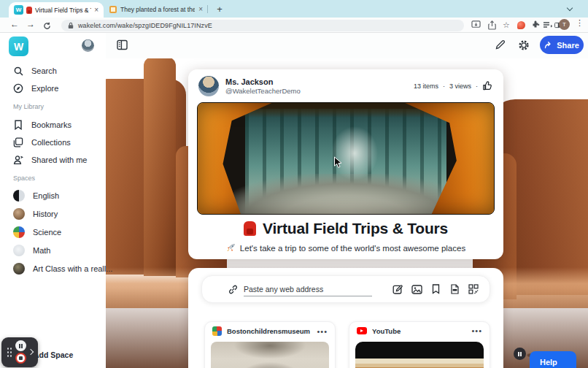 Image resolution: width=588 pixels, height=368 pixels. I want to click on author-handle: @WakeletTeacherDemo, so click(263, 91).